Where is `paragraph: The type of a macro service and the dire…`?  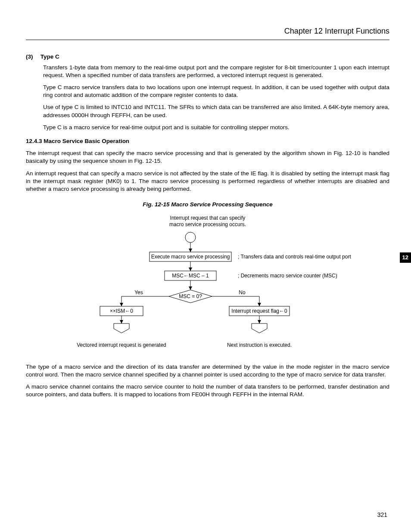
paragraph: The type of a macro service and the dire… is located at coordinates (208, 371).